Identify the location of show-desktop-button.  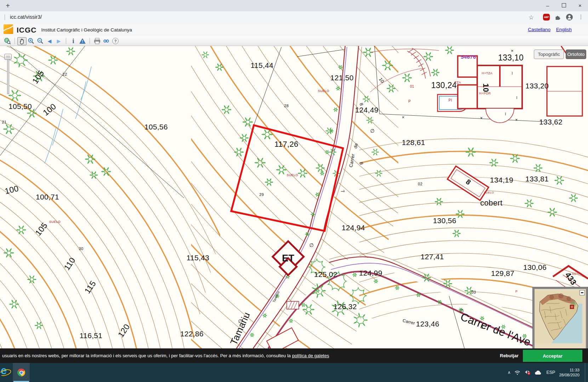
(585, 372).